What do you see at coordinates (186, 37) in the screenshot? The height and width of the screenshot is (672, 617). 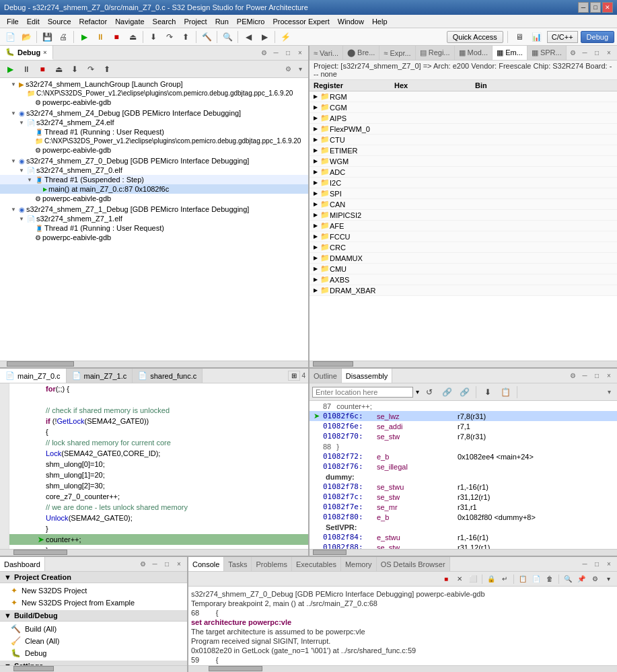 I see `toolbar-step-return: ⬆` at bounding box center [186, 37].